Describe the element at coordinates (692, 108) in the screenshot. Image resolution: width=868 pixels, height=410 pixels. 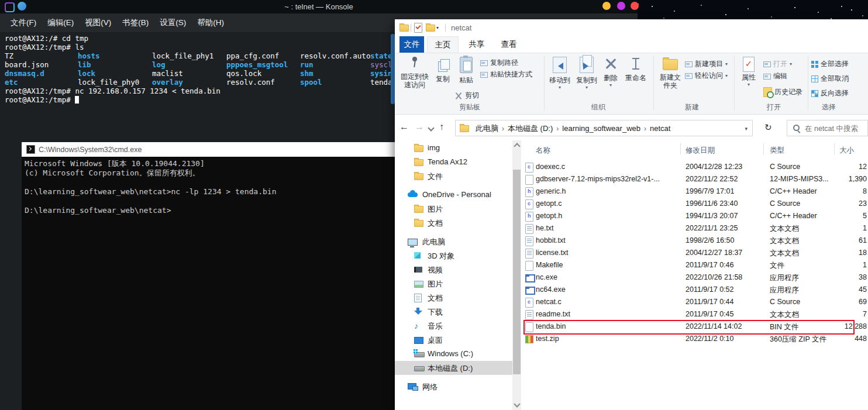
I see `new-group-label: 新建` at that location.